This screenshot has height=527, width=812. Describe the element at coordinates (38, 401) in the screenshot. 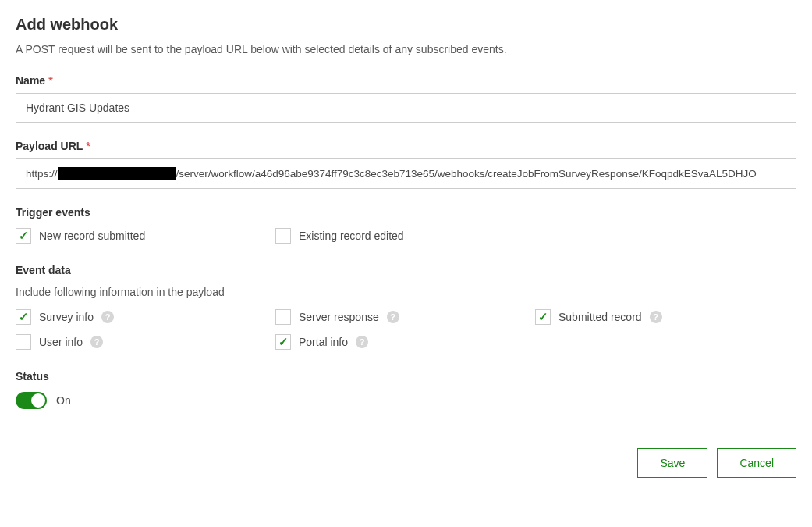

I see `toggle-knob` at that location.